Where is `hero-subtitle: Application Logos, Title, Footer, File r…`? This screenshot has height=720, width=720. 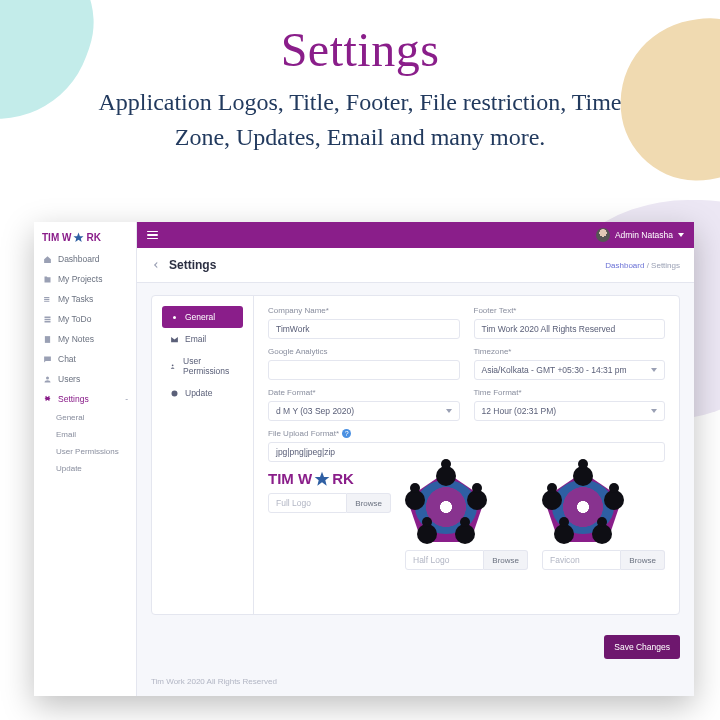
hero-subtitle: Application Logos, Title, Footer, File r… is located at coordinates (360, 120).